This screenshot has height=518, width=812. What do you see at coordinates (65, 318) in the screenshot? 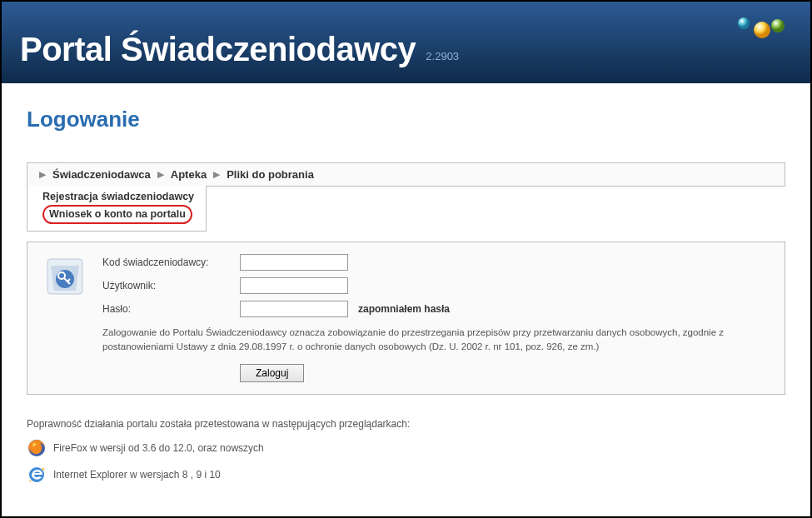
I see `login-icon` at bounding box center [65, 318].